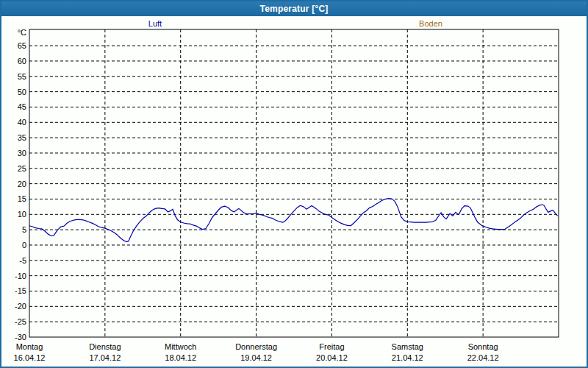  I want to click on y-tick-label: 5, so click(14, 230).